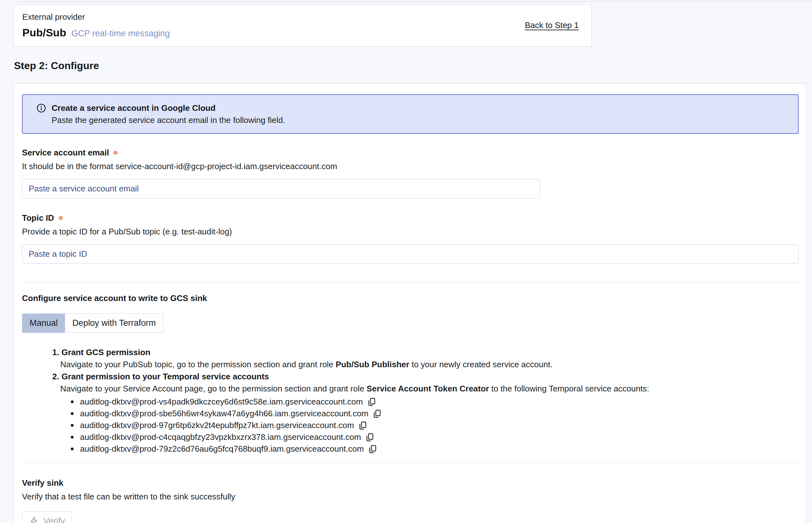  I want to click on page-title: Step 2: Configure, so click(413, 66).